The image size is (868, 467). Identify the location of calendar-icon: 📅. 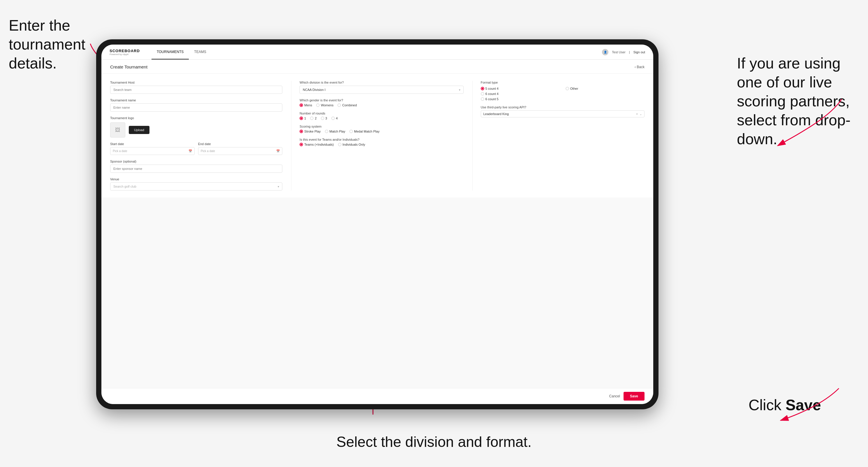
(190, 151).